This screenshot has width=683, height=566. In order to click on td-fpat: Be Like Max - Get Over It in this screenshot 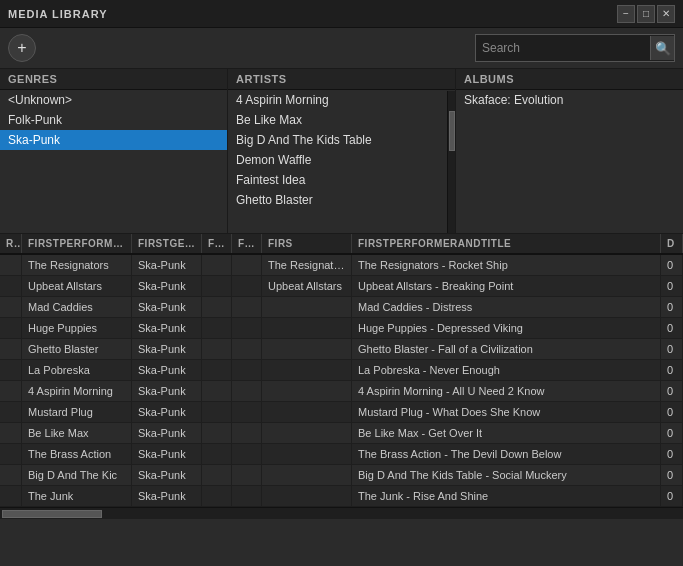, I will do `click(506, 433)`.